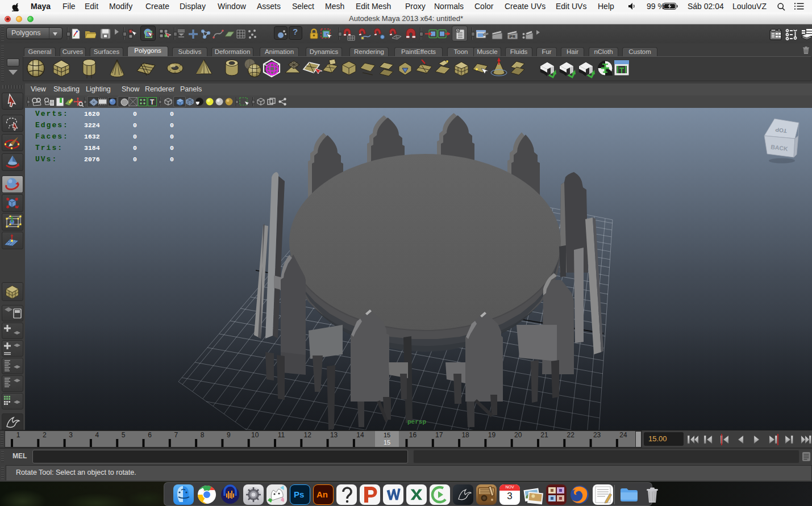 The width and height of the screenshot is (812, 506). Describe the element at coordinates (571, 435) in the screenshot. I see `svg-text: 22` at that location.